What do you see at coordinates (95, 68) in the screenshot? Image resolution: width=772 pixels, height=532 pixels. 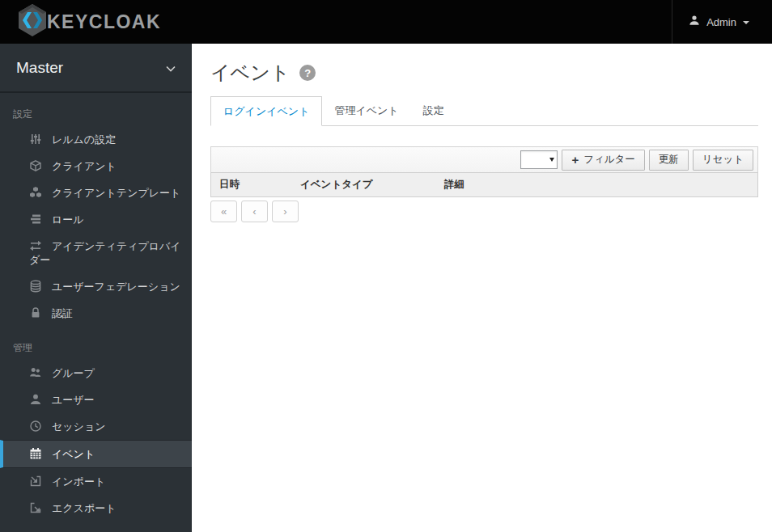 I see `realm-selector: Master` at bounding box center [95, 68].